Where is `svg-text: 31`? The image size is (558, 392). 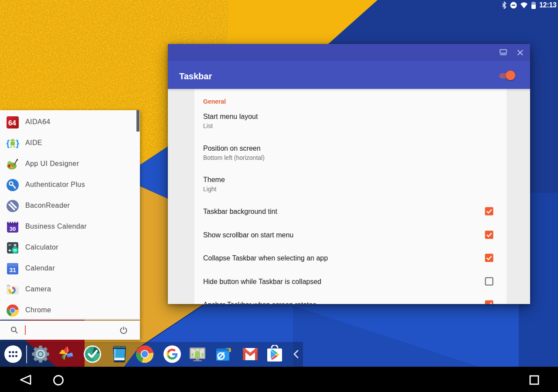
svg-text: 31 is located at coordinates (13, 270).